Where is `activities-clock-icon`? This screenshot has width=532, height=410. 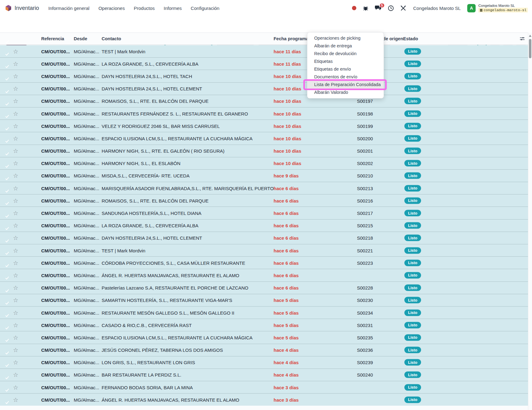 activities-clock-icon is located at coordinates (391, 8).